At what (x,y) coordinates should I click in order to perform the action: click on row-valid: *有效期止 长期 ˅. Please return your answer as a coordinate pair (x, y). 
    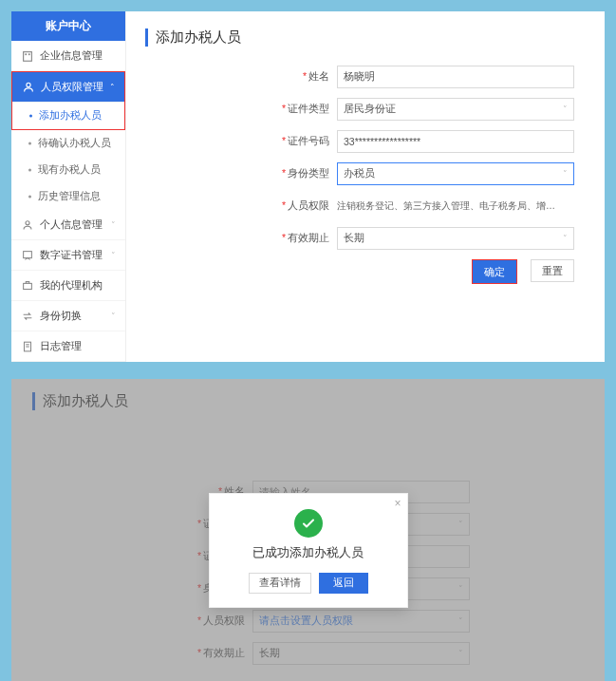
    Looking at the image, I should click on (426, 238).